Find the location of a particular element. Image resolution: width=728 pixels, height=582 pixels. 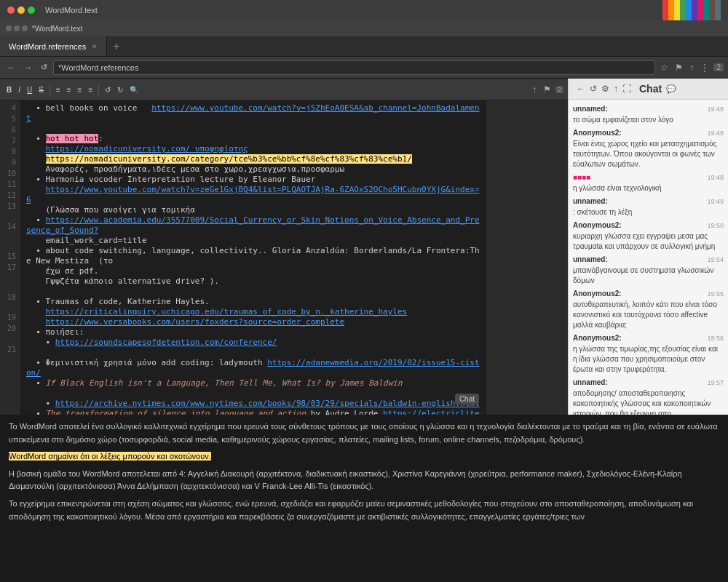

msg4-text: : σκέτουσε τη λέξη is located at coordinates (648, 212).